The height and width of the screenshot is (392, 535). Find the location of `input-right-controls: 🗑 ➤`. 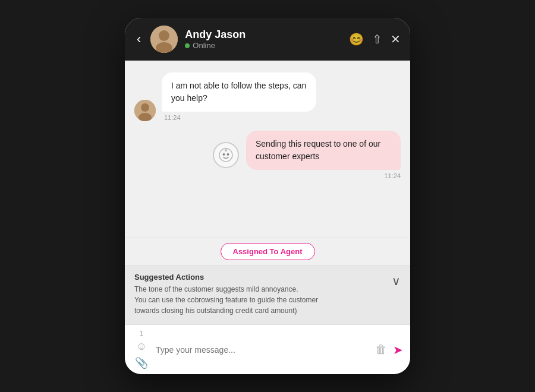

input-right-controls: 🗑 ➤ is located at coordinates (389, 350).